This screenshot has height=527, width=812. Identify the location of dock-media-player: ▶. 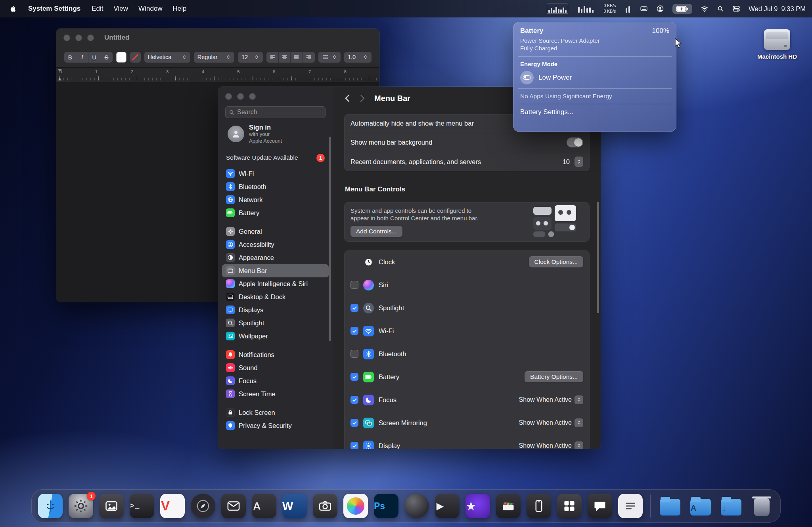
(447, 506).